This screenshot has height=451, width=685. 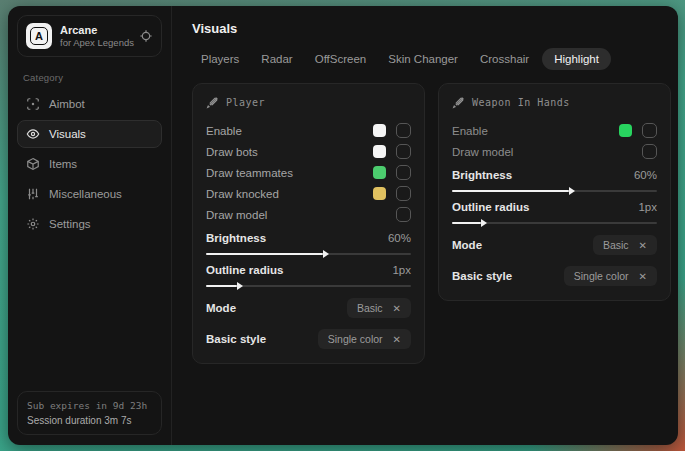 What do you see at coordinates (90, 413) in the screenshot?
I see `subscription-status-card: Sub expires in 9d 23h Session duration 3…` at bounding box center [90, 413].